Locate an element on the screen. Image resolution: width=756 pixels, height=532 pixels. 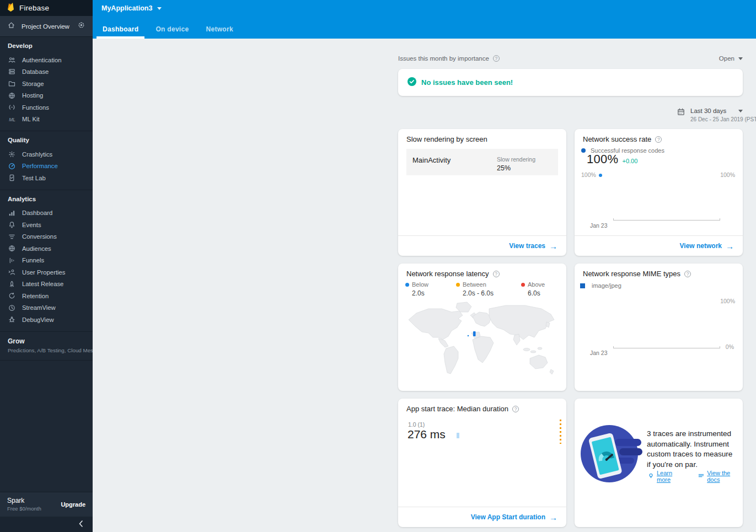
sidebar-item-storage: Storage is located at coordinates (46, 84).